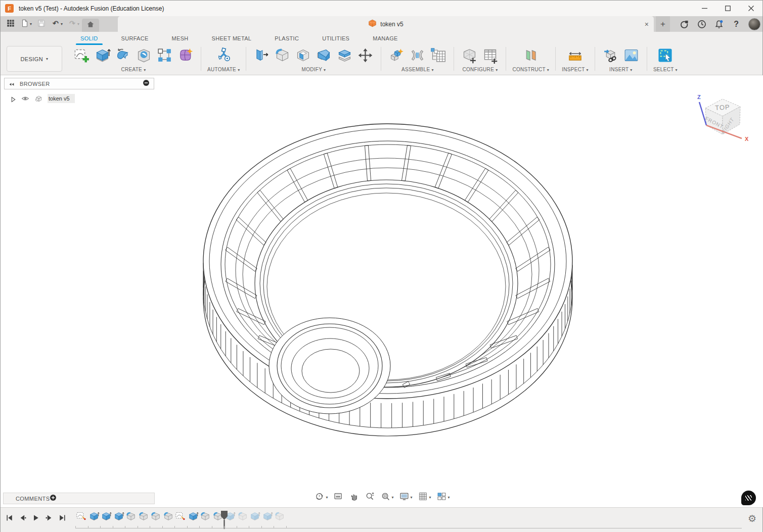 The height and width of the screenshot is (532, 763). What do you see at coordinates (133, 70) in the screenshot?
I see `ribbon-group-label: CREATE ▾` at bounding box center [133, 70].